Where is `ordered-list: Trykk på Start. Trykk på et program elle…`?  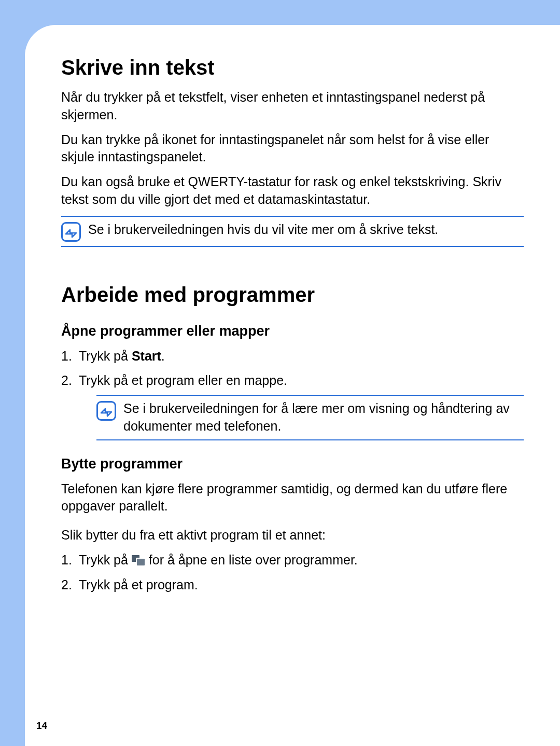
ordered-list: Trykk på Start. Trykk på et program elle… is located at coordinates (292, 394).